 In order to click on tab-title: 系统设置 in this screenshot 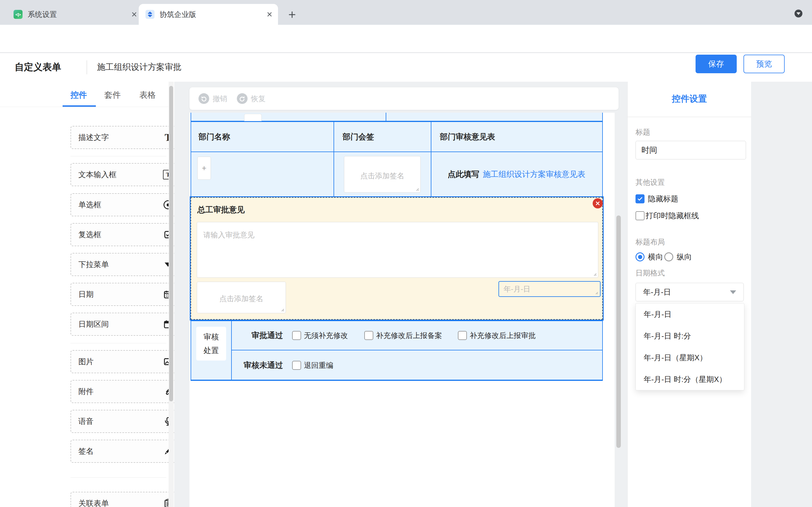, I will do `click(79, 15)`.